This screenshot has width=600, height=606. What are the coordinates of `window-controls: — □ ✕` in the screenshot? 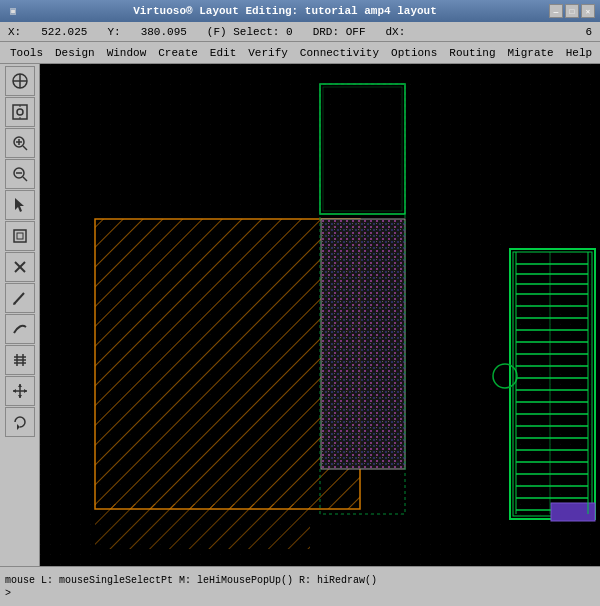 It's located at (572, 11).